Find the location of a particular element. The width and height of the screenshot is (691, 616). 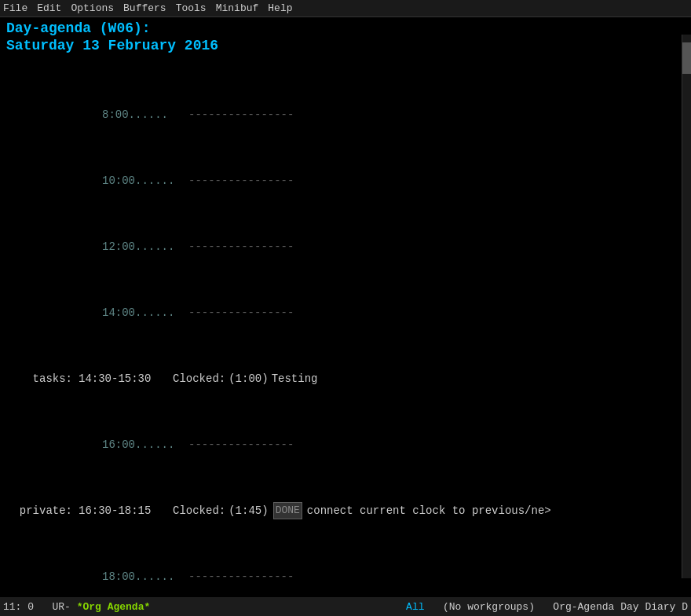

dashes-1400: ---------------- is located at coordinates (241, 313).